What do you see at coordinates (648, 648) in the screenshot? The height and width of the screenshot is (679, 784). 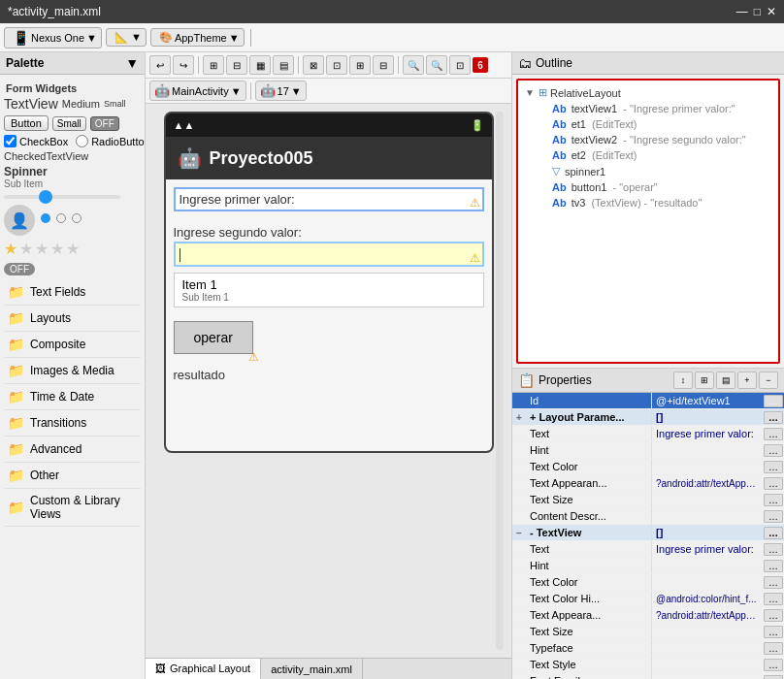 I see `prop-row-typeface: Typeface …` at bounding box center [648, 648].